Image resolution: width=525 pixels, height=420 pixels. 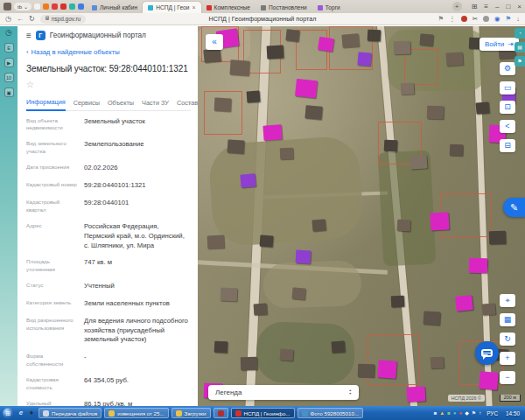 What do you see at coordinates (486, 7) in the screenshot?
I see `menu-icon: ≡` at bounding box center [486, 7].